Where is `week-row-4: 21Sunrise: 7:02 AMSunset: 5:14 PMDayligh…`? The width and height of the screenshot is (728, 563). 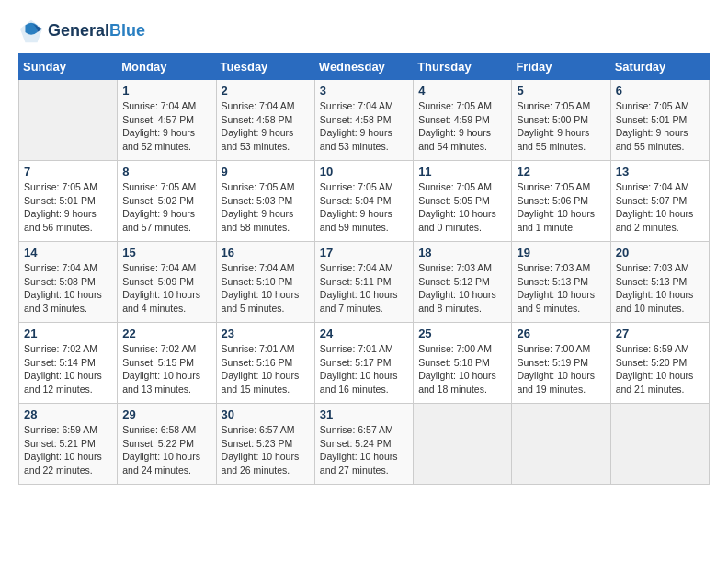
week-row-4: 21Sunrise: 7:02 AMSunset: 5:14 PMDayligh… is located at coordinates (364, 363).